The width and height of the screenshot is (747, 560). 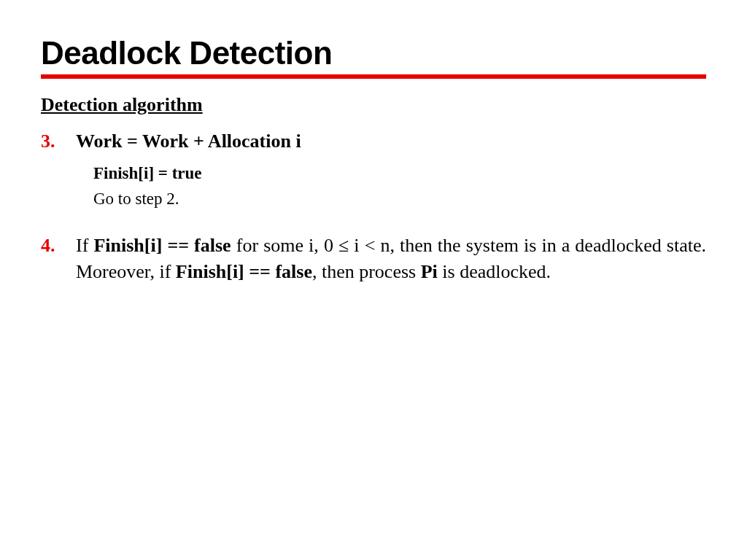 I want to click on text-run: If, so click(x=85, y=245).